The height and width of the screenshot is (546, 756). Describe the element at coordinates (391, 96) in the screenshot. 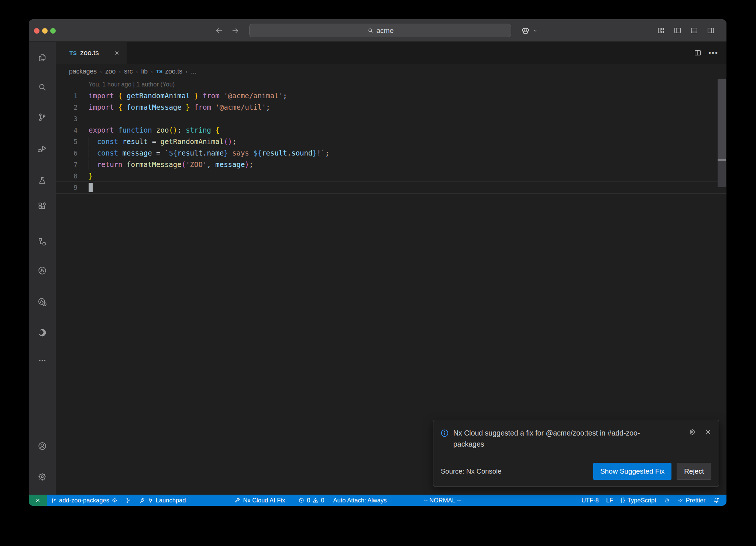

I see `code-line-1: 1import { getRandomAnimal } from '@acme/…` at that location.